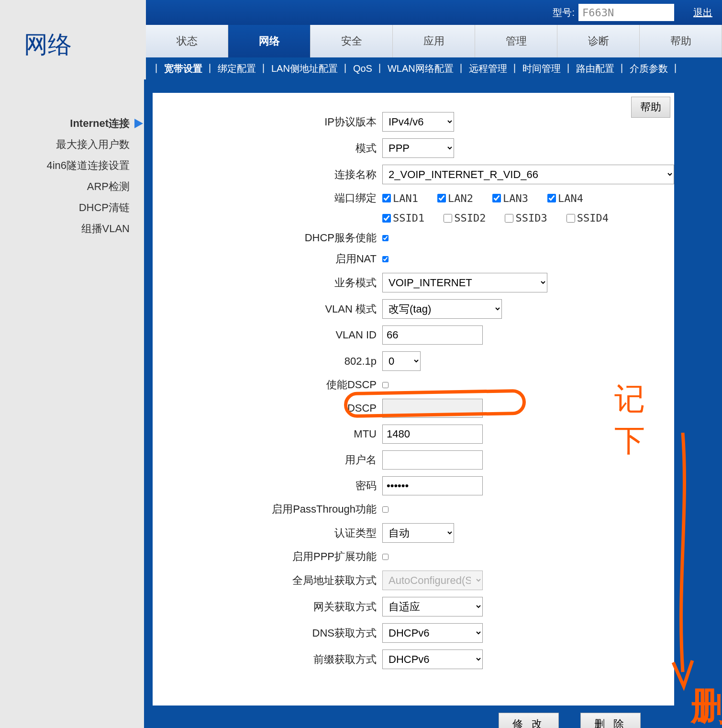  I want to click on port-ssid2-checkbox, so click(448, 218).